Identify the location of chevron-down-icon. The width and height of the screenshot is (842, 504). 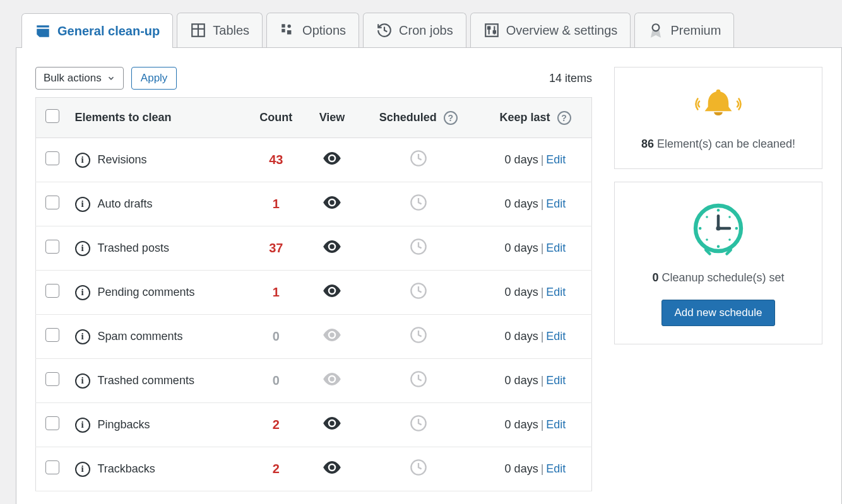
(111, 78).